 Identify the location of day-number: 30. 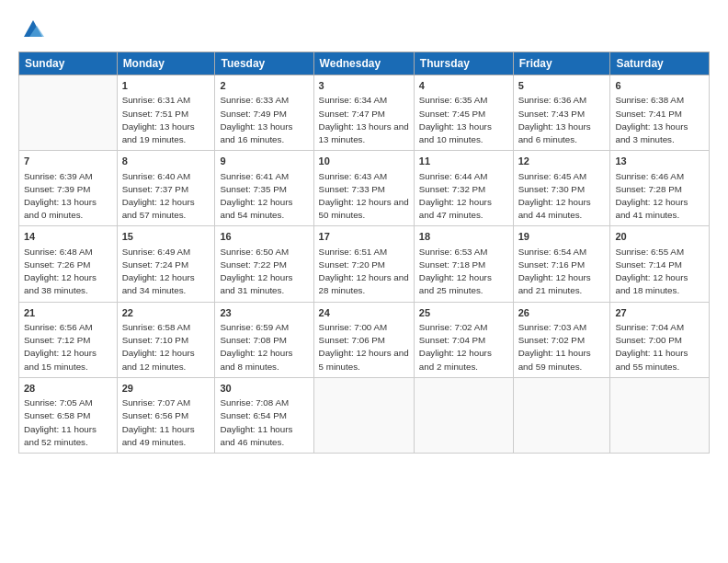
(264, 388).